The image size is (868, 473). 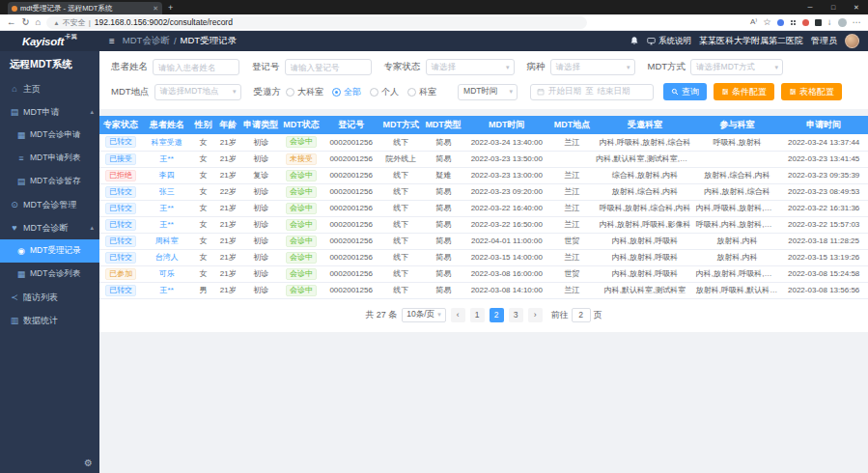 What do you see at coordinates (593, 68) in the screenshot?
I see `disease-select: 请选择 ▾` at bounding box center [593, 68].